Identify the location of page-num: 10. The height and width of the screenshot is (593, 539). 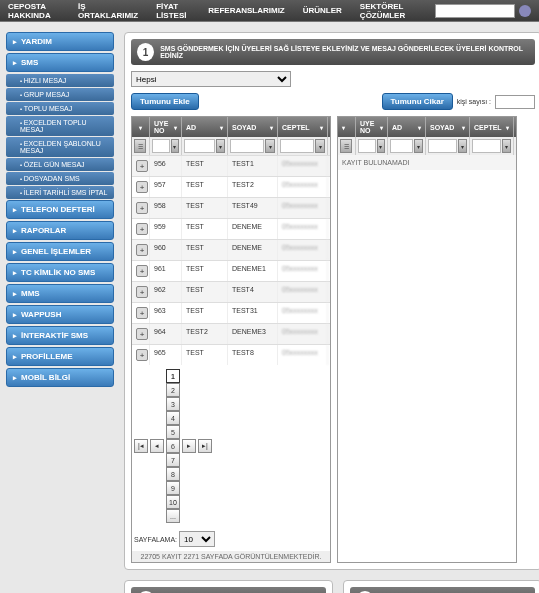
(173, 502).